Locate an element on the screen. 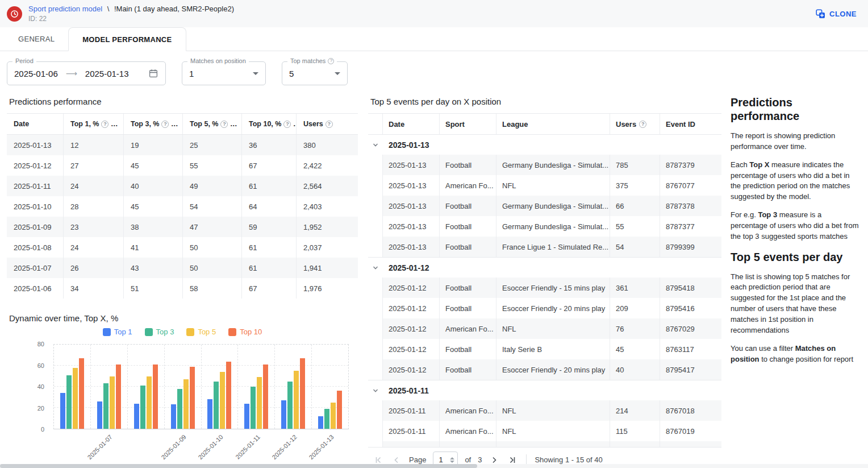 This screenshot has width=868, height=468. chart-y-axis: 020406080 is located at coordinates (38, 387).